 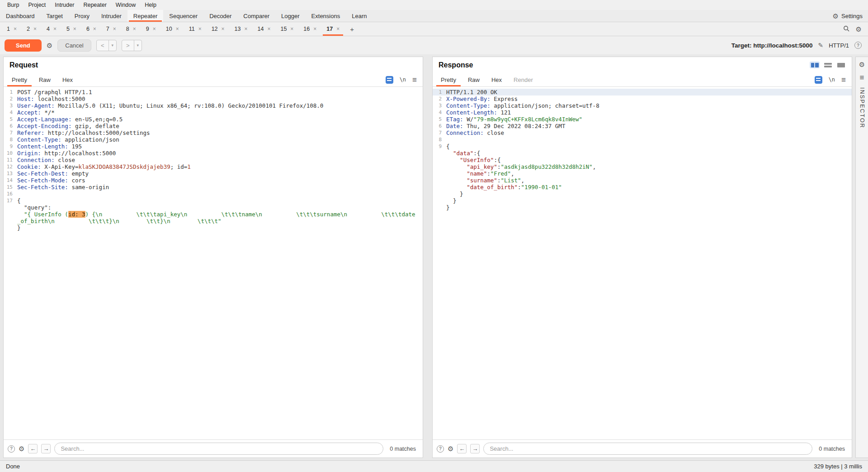 What do you see at coordinates (50, 45) in the screenshot?
I see `request-options-gear-icon: ⚙` at bounding box center [50, 45].